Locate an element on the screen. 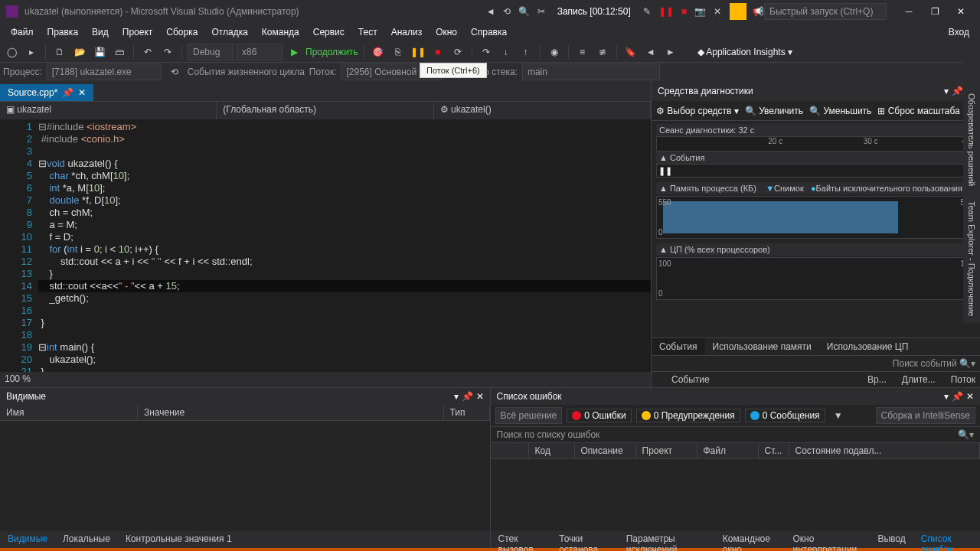  col-code: Код is located at coordinates (552, 451).